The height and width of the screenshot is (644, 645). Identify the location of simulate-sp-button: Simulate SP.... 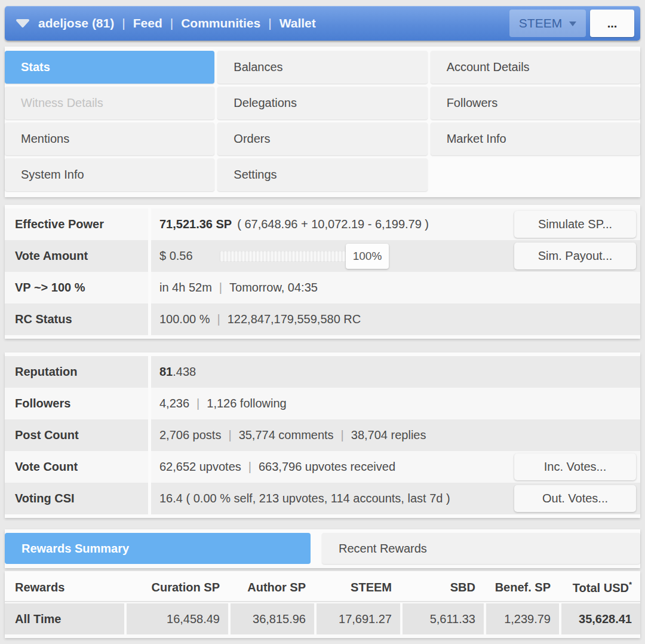
(575, 225).